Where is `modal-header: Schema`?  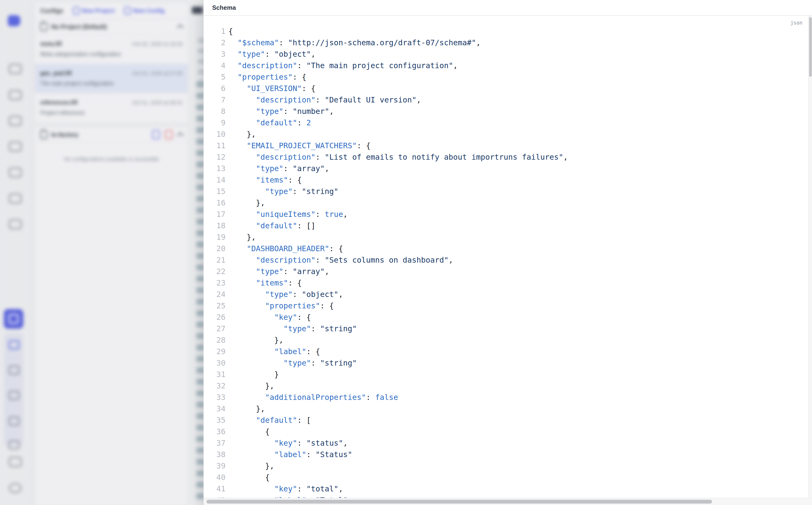
modal-header: Schema is located at coordinates (508, 8).